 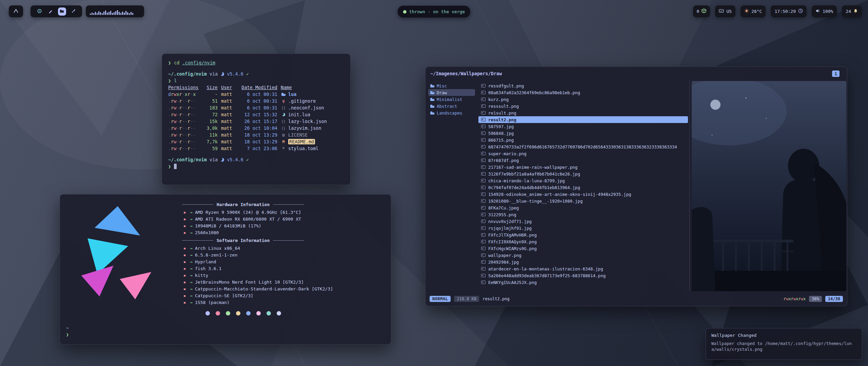 What do you see at coordinates (583, 106) in the screenshot?
I see `file-item: resssult.png` at bounding box center [583, 106].